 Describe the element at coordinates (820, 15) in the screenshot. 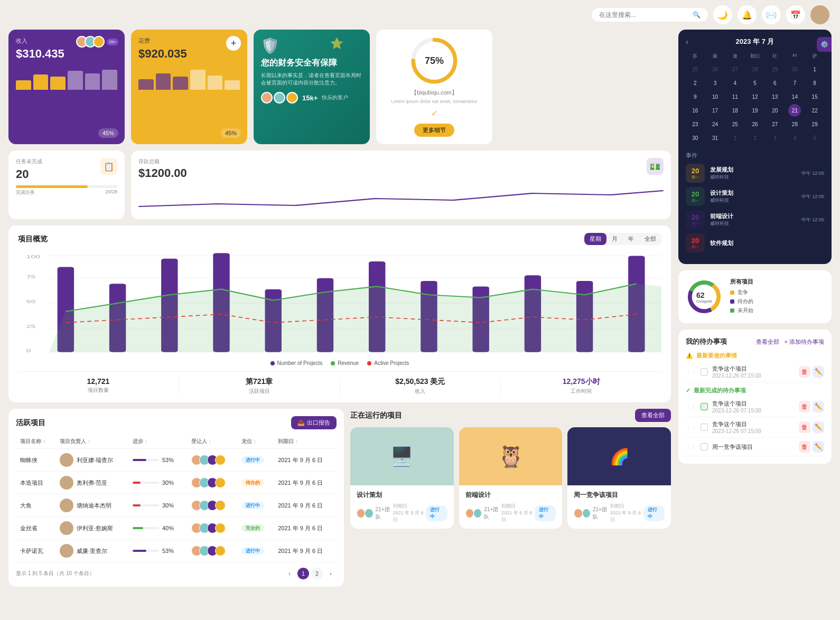

I see `user-avatar` at that location.